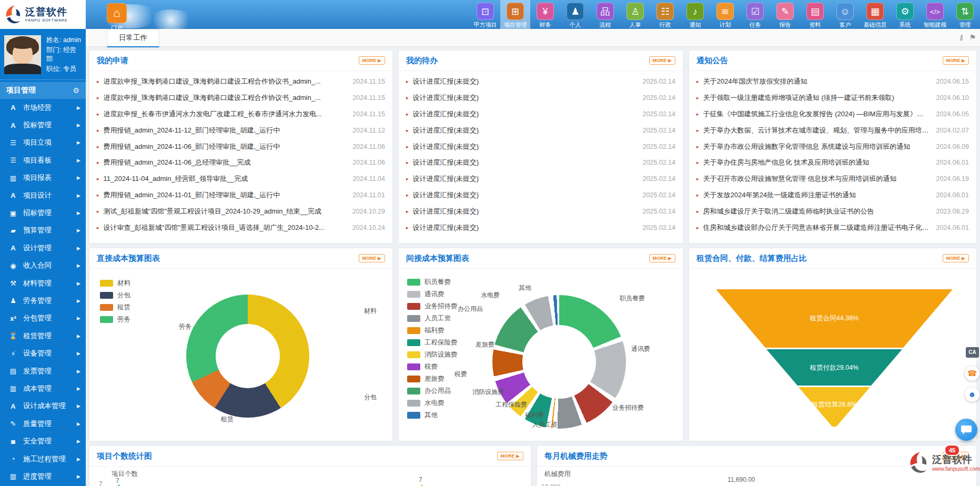  I want to click on sidebar-item: ⌛租赁管理▶, so click(43, 336).